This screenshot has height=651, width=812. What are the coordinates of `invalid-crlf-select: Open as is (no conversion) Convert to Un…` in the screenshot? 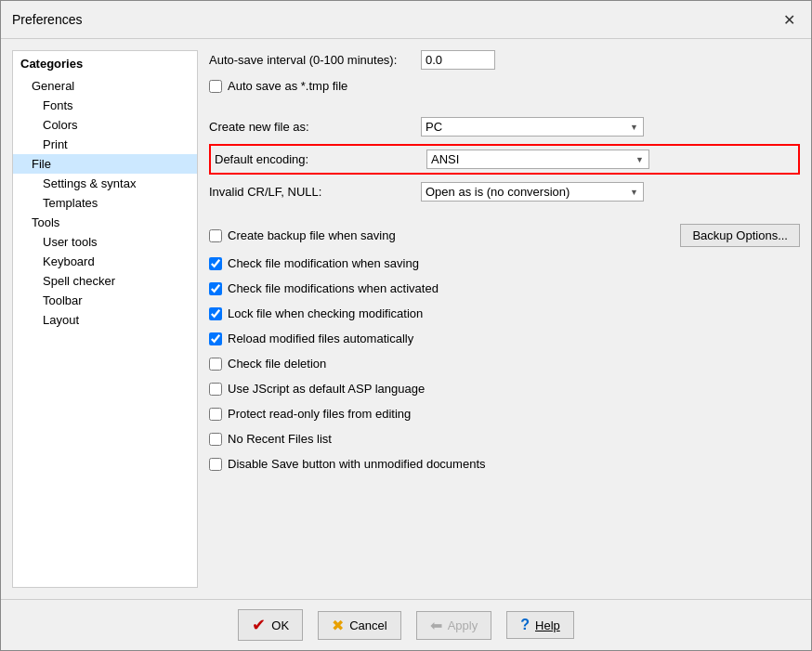 It's located at (532, 191).